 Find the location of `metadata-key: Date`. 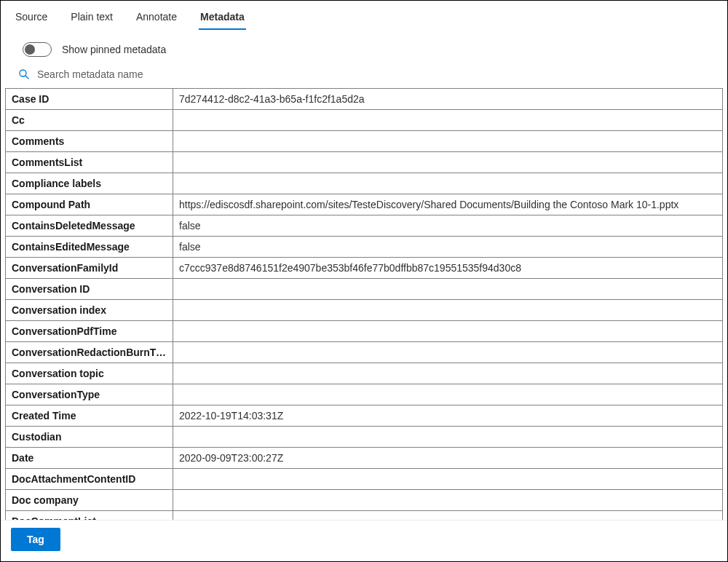

metadata-key: Date is located at coordinates (90, 459).